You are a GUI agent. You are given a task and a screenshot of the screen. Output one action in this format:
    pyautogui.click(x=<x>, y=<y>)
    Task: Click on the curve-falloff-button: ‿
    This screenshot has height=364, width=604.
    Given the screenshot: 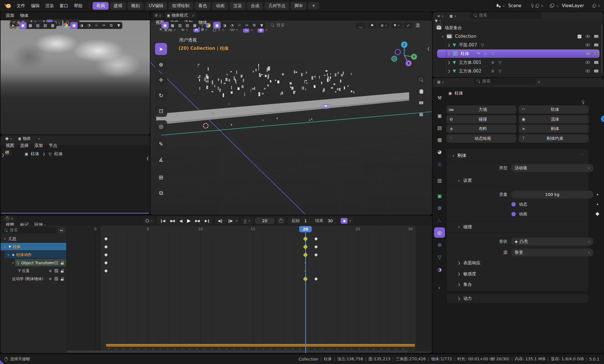 What is the action you would take?
    pyautogui.click(x=360, y=25)
    